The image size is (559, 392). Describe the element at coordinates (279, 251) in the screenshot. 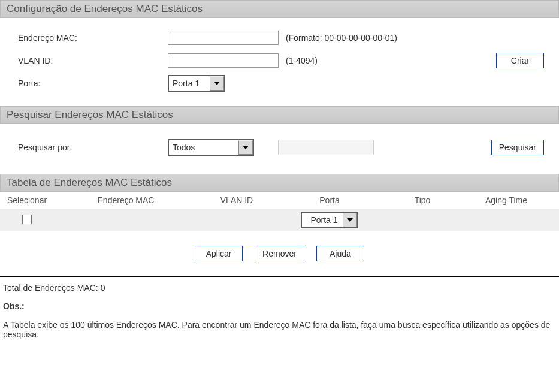

I see `table-buttons: Aplicar Remover Ajuda` at that location.